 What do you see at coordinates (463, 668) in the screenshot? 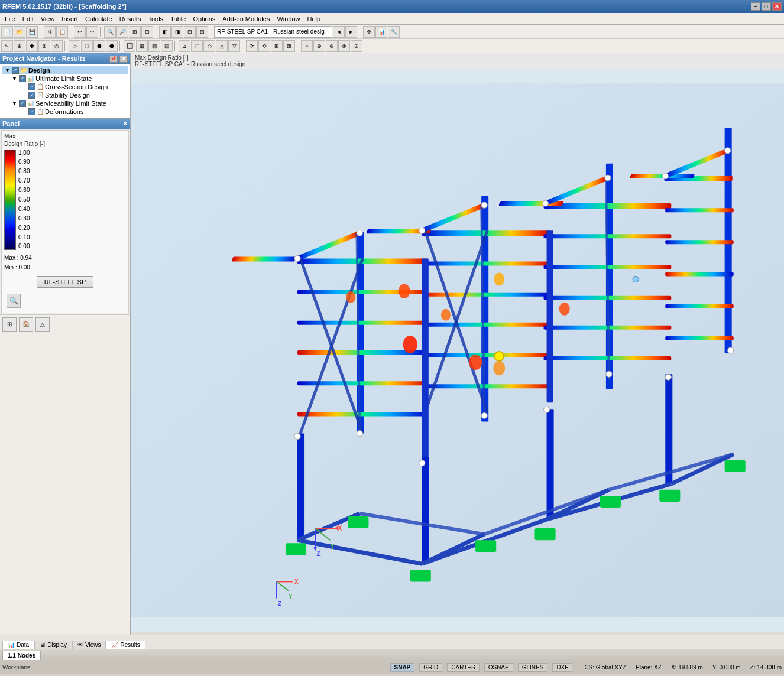
I see `cartes-btn: CARTES` at bounding box center [463, 668].